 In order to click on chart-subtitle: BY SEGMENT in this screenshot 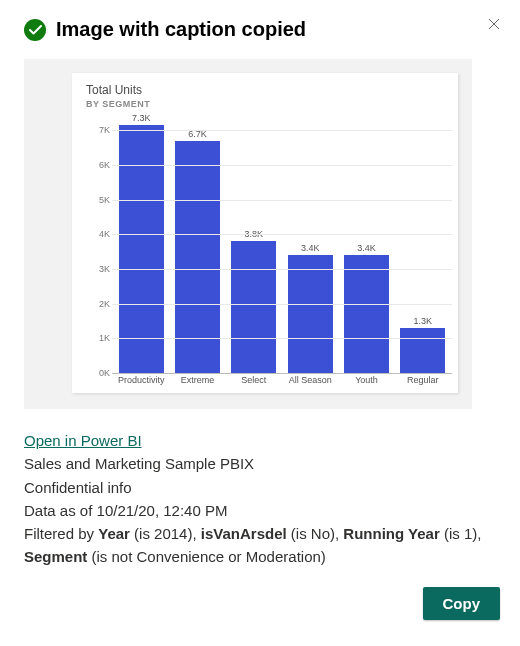, I will do `click(269, 104)`.